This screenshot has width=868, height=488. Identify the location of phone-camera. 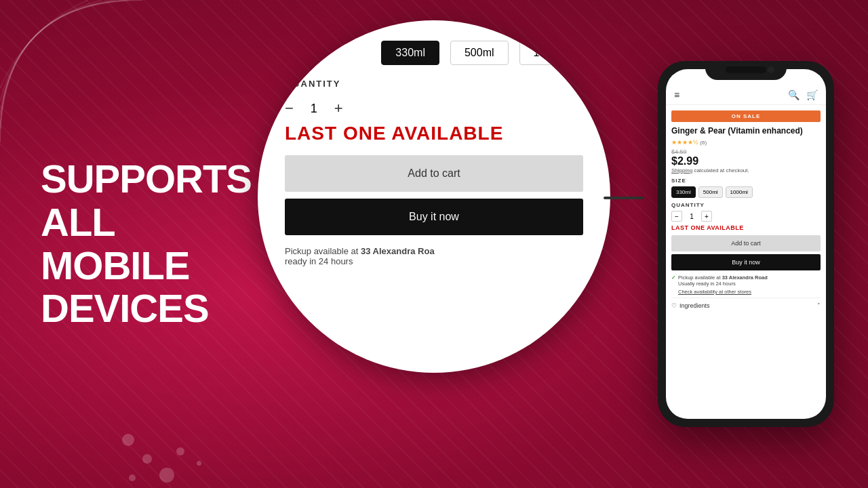
(771, 70).